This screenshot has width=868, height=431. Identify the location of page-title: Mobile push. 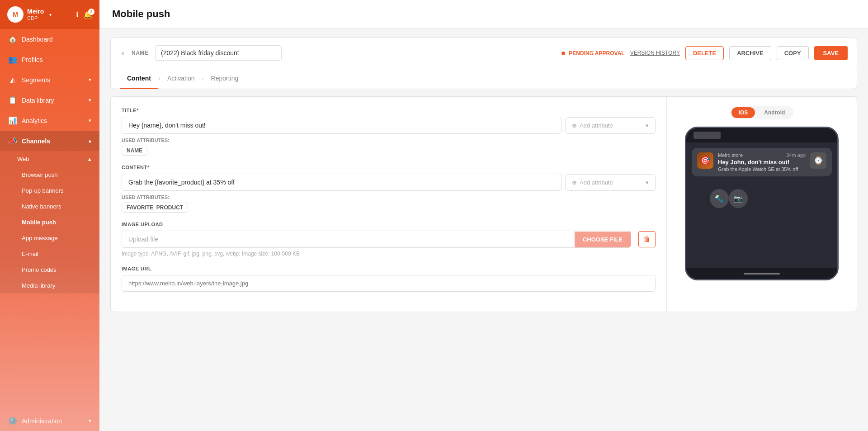
(484, 14).